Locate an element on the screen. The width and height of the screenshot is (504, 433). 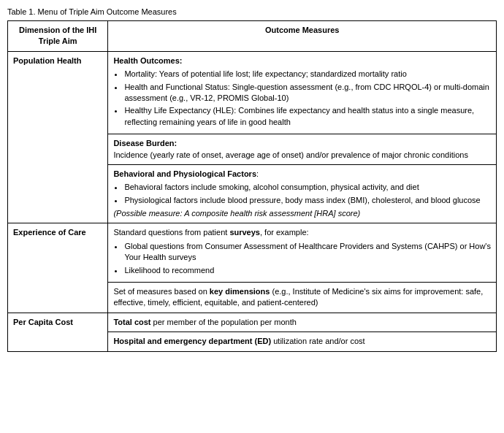
list-item: Physiological factors include blood pres… is located at coordinates (308, 200).